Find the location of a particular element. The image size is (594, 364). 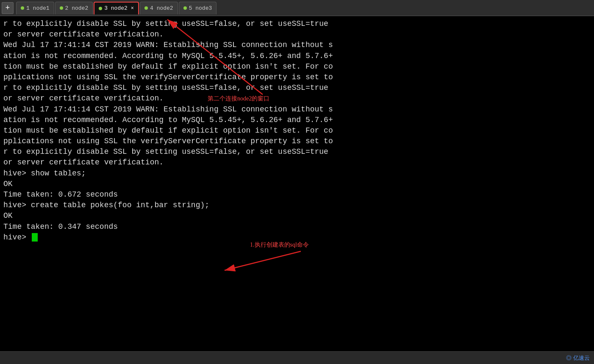

terminal-cursor is located at coordinates (35, 237).